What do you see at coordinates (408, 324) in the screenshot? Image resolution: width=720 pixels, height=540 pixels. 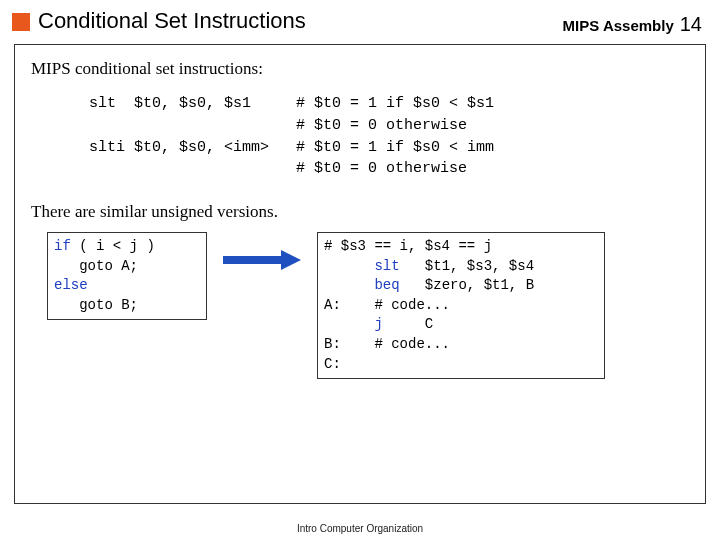 I see `asm-l5b: C` at bounding box center [408, 324].